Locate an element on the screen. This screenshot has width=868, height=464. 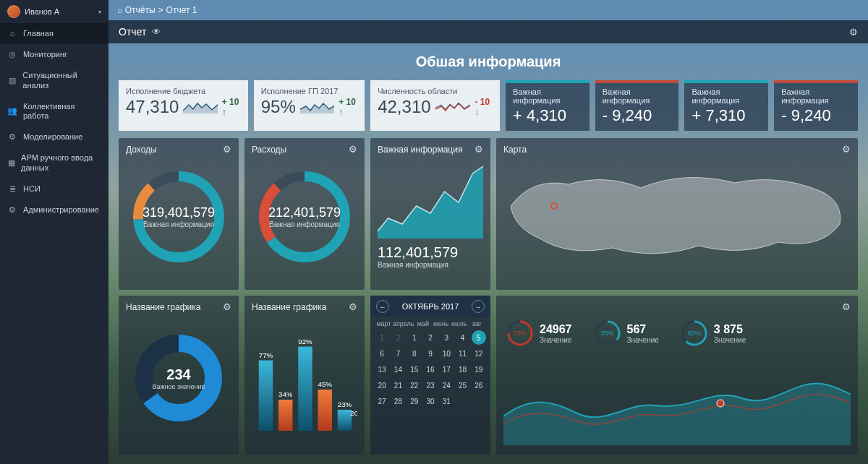
wave-chart is located at coordinates (677, 398).